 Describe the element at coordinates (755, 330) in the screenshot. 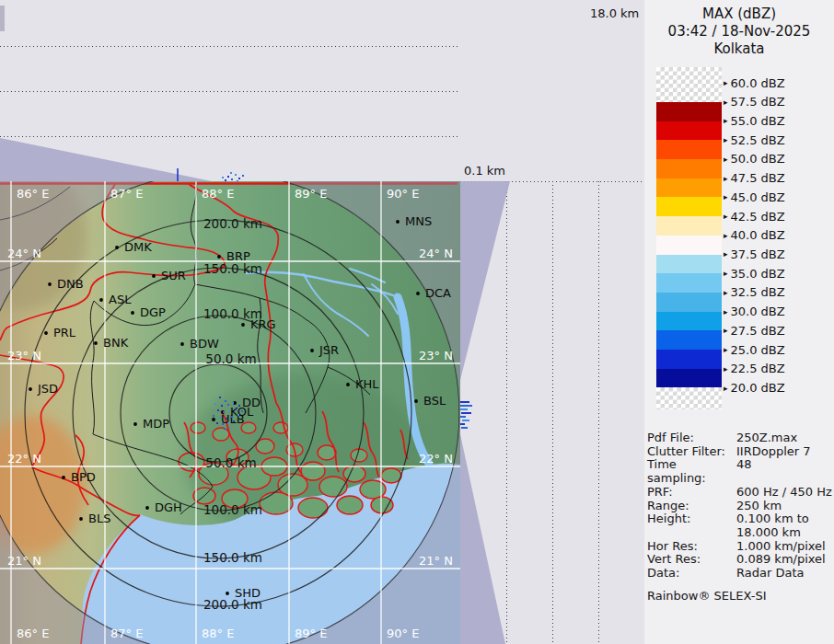

I see `legend-label-row: ▸27.5 dBZ` at that location.